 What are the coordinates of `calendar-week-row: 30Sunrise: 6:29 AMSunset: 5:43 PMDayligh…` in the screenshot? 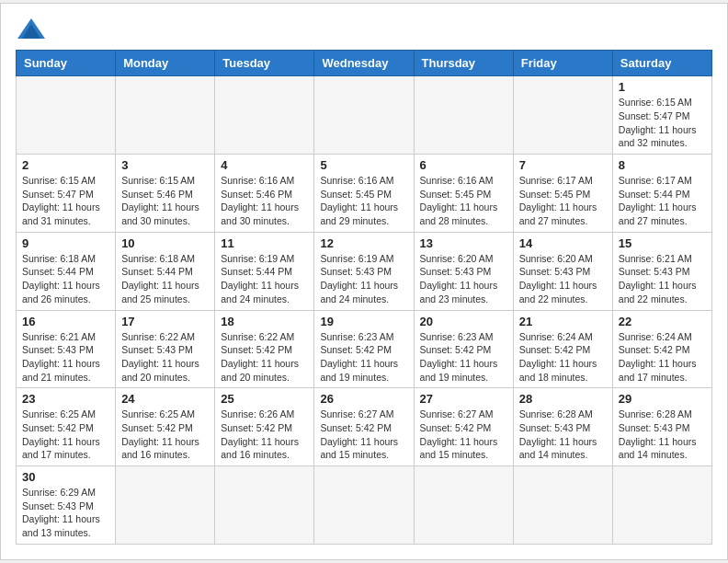 It's located at (364, 506).